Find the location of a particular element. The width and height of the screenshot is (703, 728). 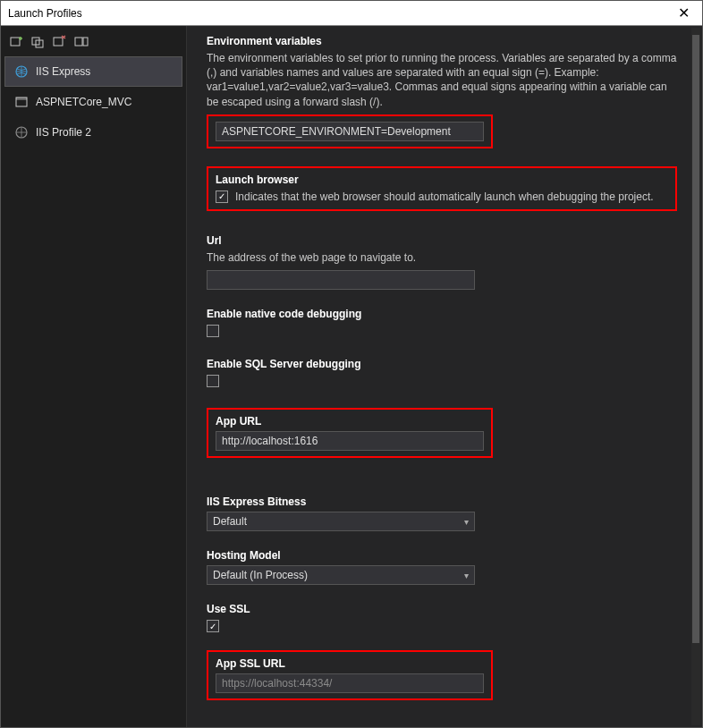

url-title: Url is located at coordinates (442, 241).